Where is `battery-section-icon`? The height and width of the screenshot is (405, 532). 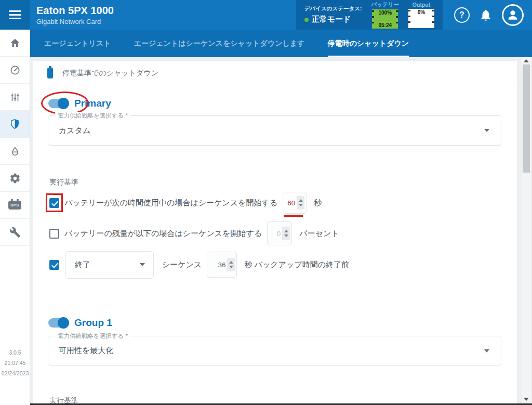
battery-section-icon is located at coordinates (50, 73).